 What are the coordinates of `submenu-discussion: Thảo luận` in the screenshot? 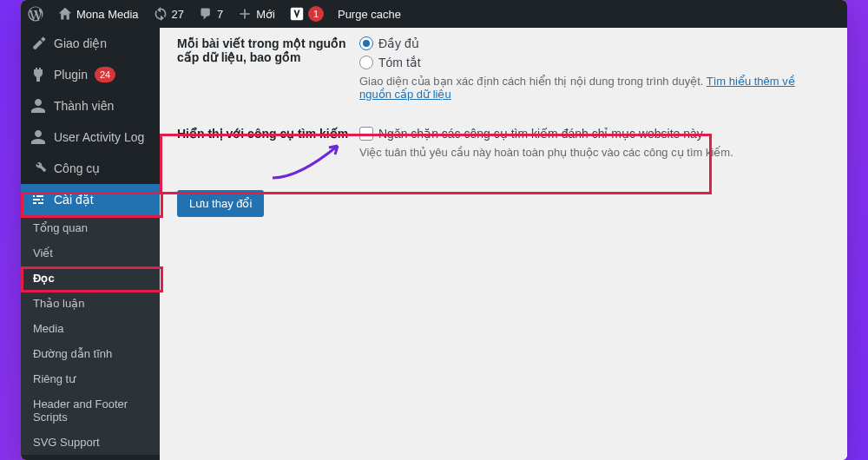 It's located at (90, 304).